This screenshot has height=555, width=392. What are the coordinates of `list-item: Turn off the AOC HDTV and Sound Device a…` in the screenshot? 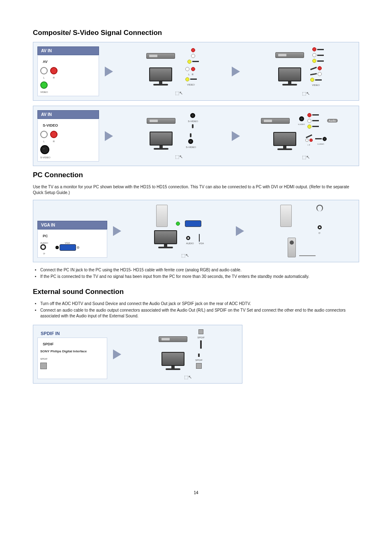 It's located at (200, 304).